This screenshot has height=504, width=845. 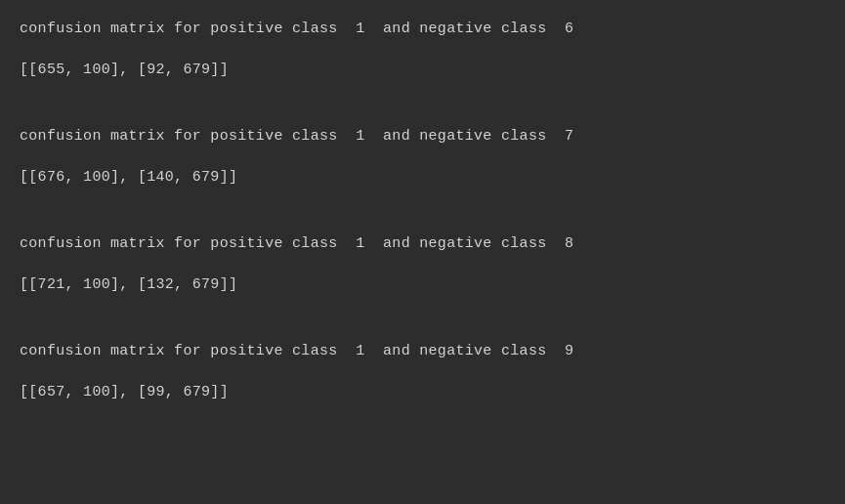 What do you see at coordinates (422, 29) in the screenshot?
I see `confusion-header-1: confusion matrix for positive class 1 an…` at bounding box center [422, 29].